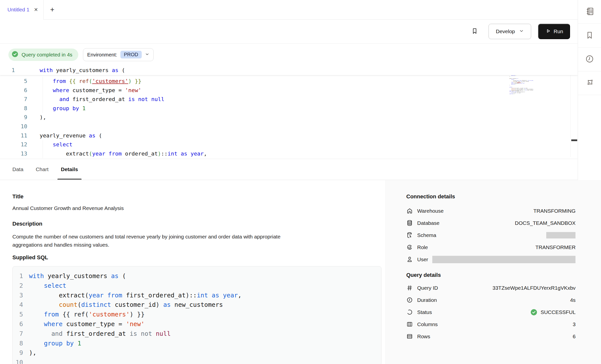  I want to click on close-icon: ✕, so click(36, 10).